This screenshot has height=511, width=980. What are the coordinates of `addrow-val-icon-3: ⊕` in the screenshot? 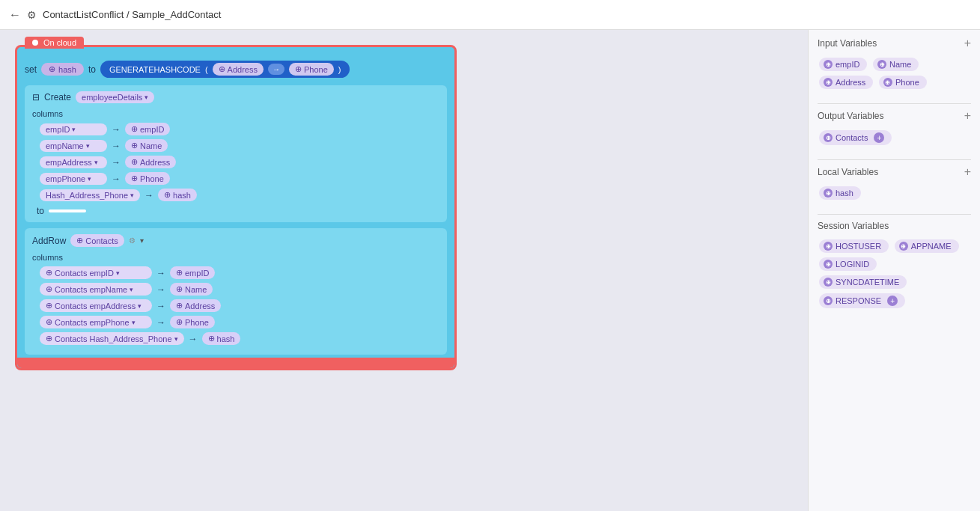 It's located at (180, 322).